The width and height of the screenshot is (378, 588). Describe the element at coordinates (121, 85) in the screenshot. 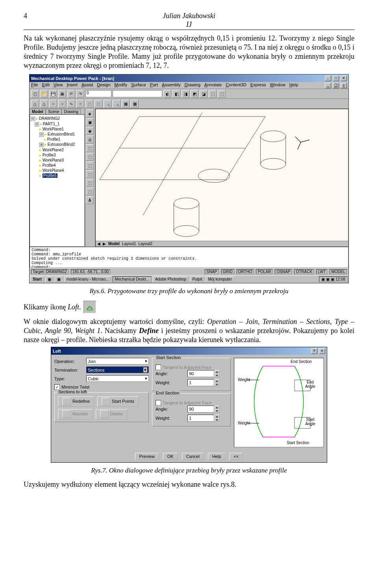

I see `menu-modify: Modify` at that location.